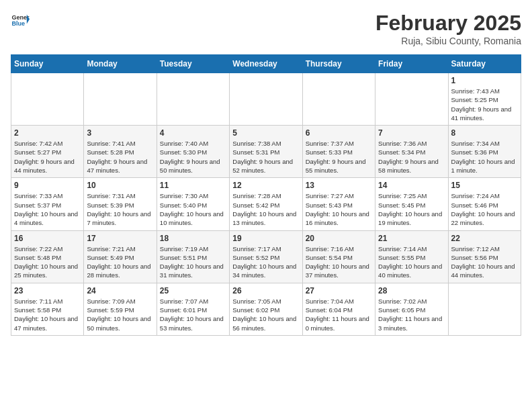 The height and width of the screenshot is (411, 532). I want to click on month-title: February 2025, so click(449, 23).